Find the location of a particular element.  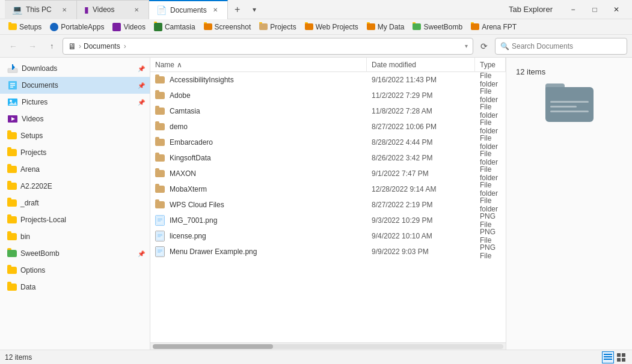

sweetbomb-folder-icon is located at coordinates (12, 253).